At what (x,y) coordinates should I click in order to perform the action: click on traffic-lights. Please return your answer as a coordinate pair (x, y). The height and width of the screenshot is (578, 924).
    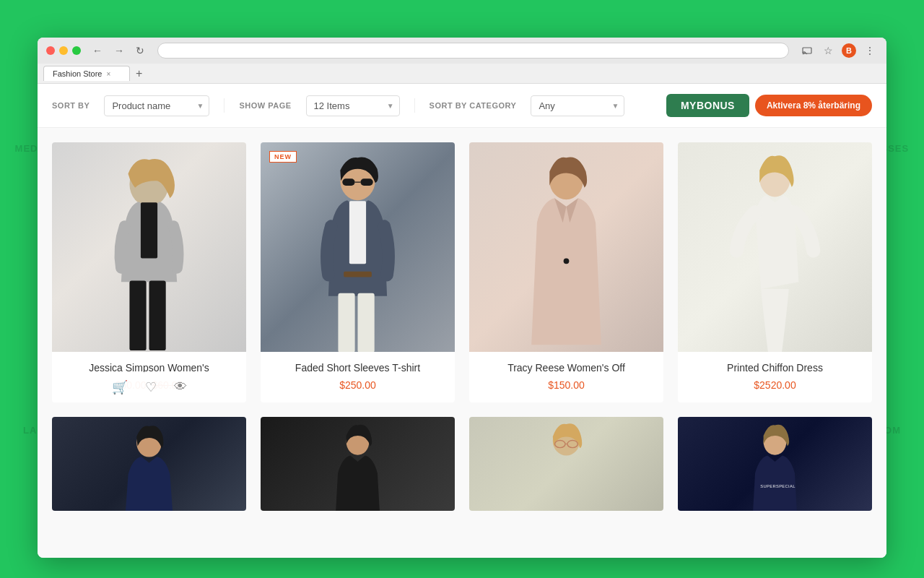
    Looking at the image, I should click on (64, 51).